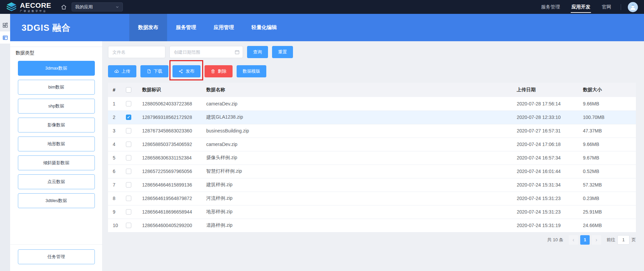  Describe the element at coordinates (372, 144) in the screenshot. I see `table-row: 4 1286588503735406592 cameraDev.zip 2020…` at that location.